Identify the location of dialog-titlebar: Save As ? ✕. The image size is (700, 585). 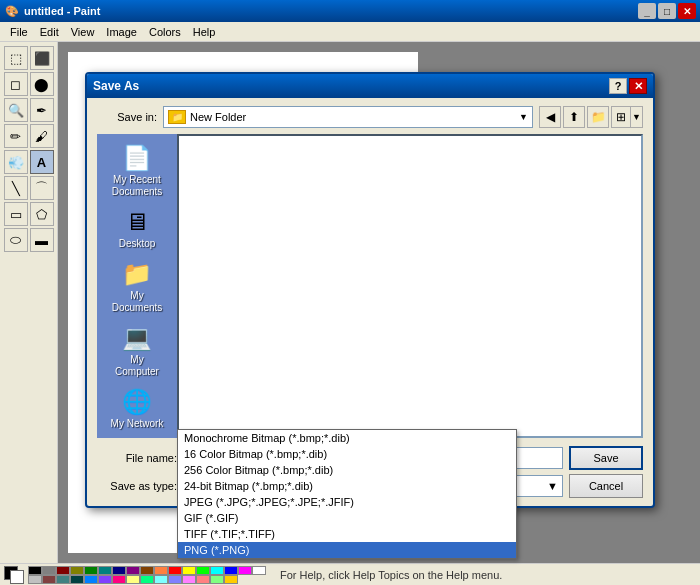
(370, 86).